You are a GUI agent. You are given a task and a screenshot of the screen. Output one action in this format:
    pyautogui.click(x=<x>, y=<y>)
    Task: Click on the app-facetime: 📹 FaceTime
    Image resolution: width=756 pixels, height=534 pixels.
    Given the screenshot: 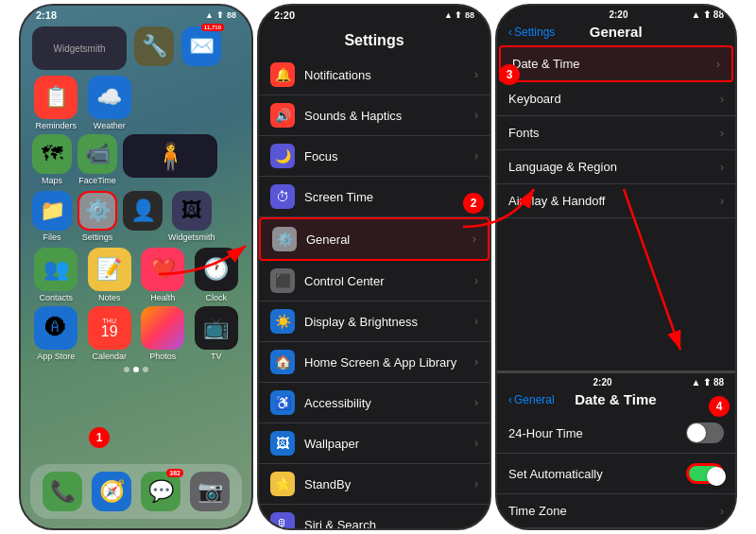 What is the action you would take?
    pyautogui.click(x=97, y=160)
    